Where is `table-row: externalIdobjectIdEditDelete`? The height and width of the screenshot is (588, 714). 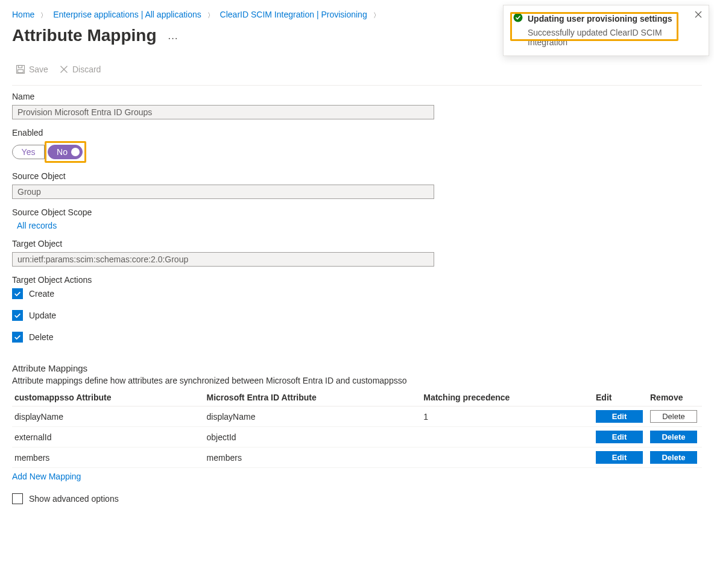
table-row: externalIdobjectIdEditDelete is located at coordinates (357, 437).